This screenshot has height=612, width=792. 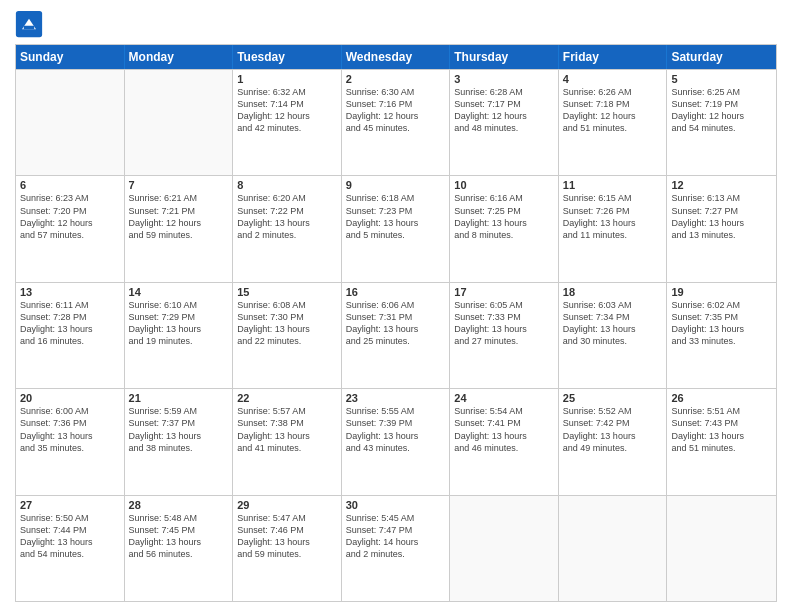 What do you see at coordinates (504, 317) in the screenshot?
I see `cell-line: Sunset: 7:33 PM` at bounding box center [504, 317].